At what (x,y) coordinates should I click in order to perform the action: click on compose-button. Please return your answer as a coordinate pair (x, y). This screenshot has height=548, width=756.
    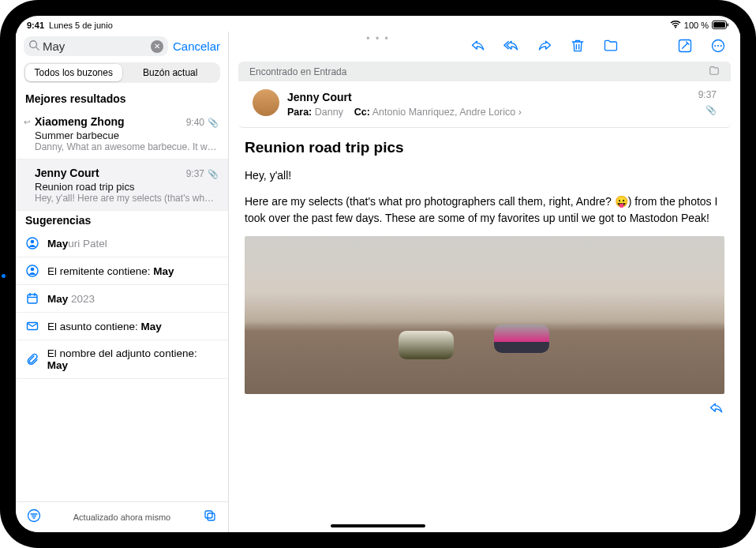
    Looking at the image, I should click on (685, 47).